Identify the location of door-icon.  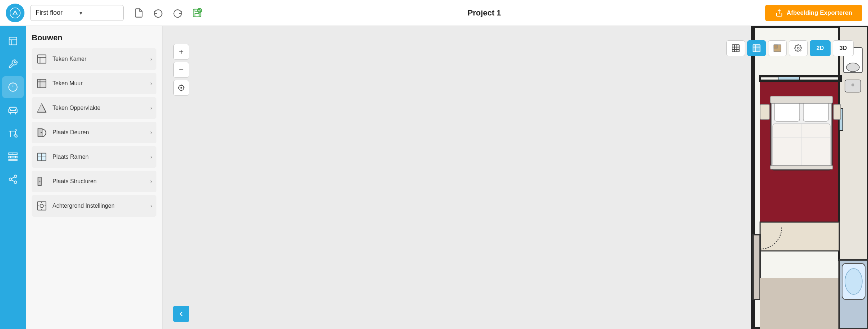
(42, 132).